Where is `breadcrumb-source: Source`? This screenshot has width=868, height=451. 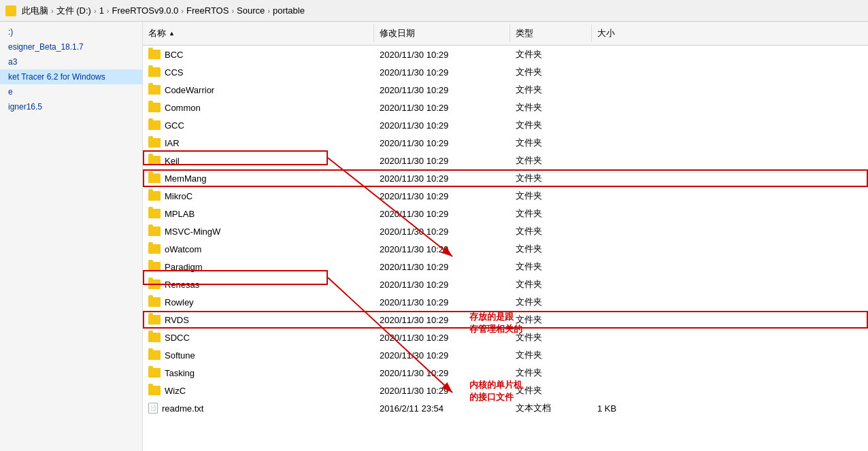
breadcrumb-source: Source is located at coordinates (250, 11).